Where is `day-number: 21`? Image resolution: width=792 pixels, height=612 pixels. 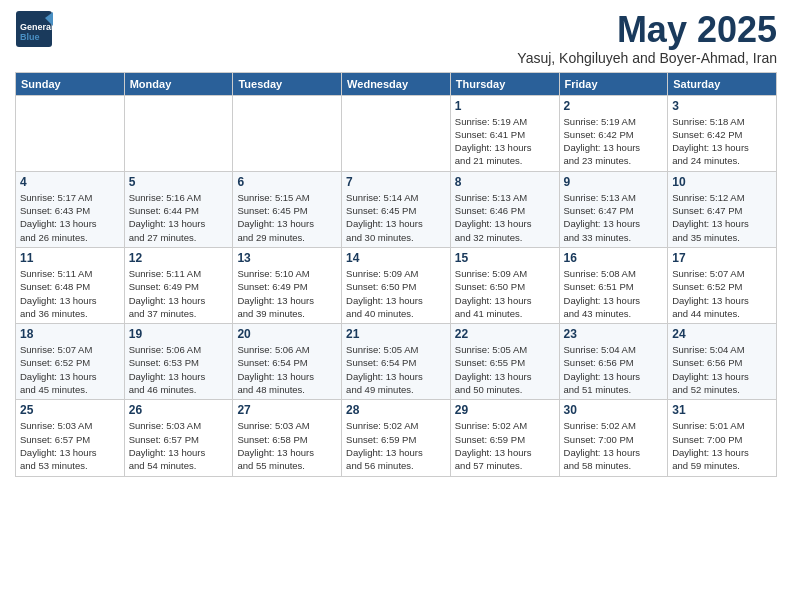
day-number: 21 is located at coordinates (396, 334).